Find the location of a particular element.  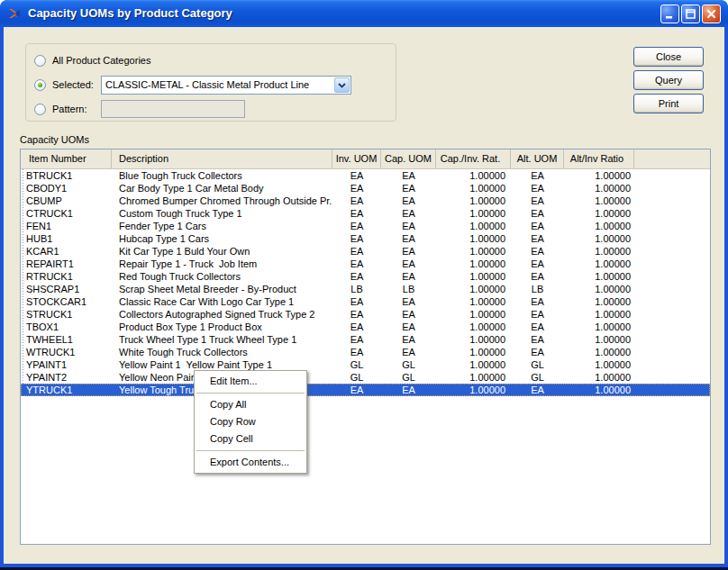

table-row: SHSCRAP1Scrap Sheet Metal Breeder - By-P… is located at coordinates (366, 289).